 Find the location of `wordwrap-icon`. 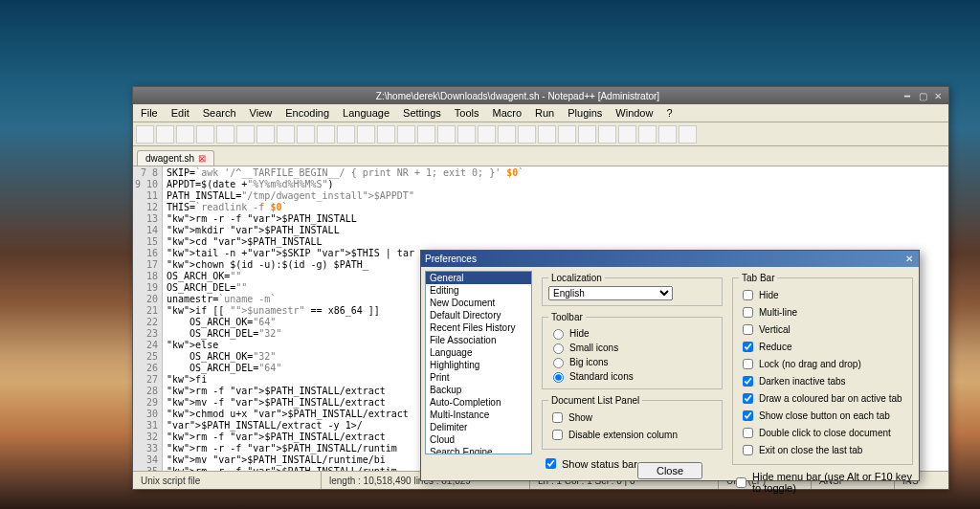

wordwrap-icon is located at coordinates (507, 134).